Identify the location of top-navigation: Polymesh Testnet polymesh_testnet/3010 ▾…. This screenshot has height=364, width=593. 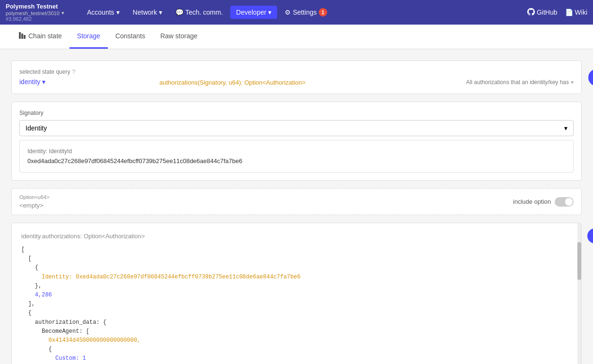
(296, 12).